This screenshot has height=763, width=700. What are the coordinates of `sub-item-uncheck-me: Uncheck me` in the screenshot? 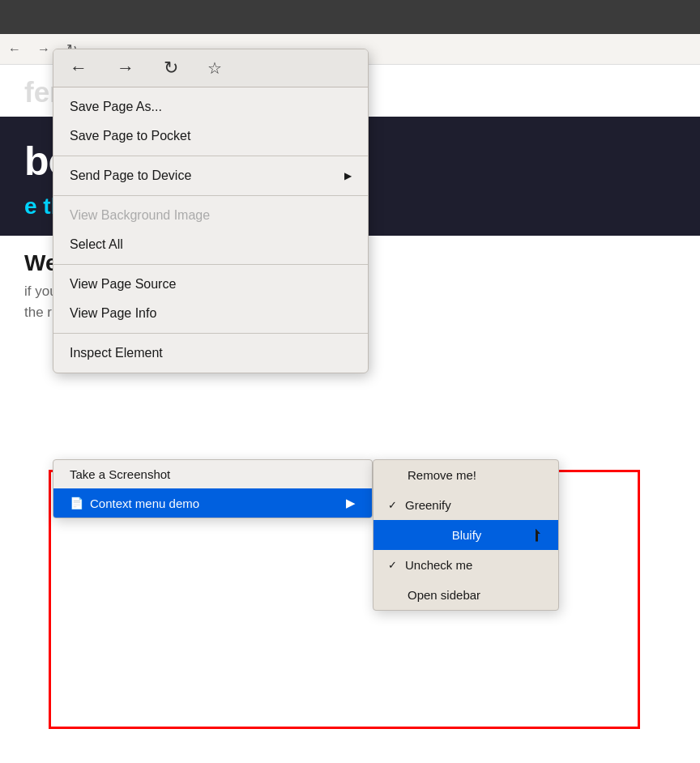 It's located at (466, 565).